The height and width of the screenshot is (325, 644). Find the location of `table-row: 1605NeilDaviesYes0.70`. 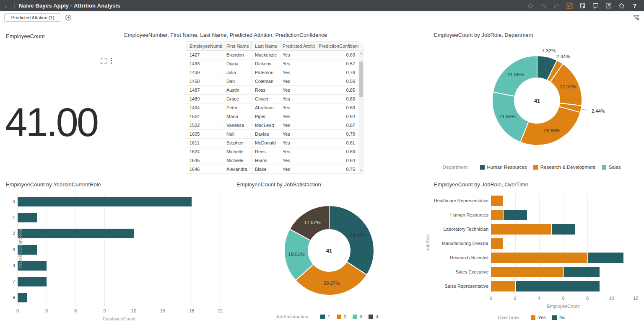

table-row: 1605NeilDaviesYes0.70 is located at coordinates (273, 134).